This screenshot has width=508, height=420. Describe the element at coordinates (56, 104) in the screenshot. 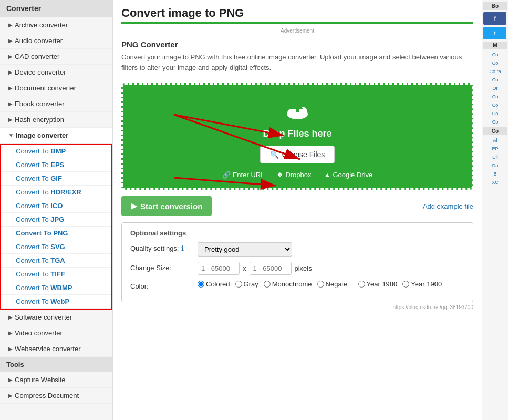

I see `sidebar-item-ebook: ▶ Ebook converter` at that location.